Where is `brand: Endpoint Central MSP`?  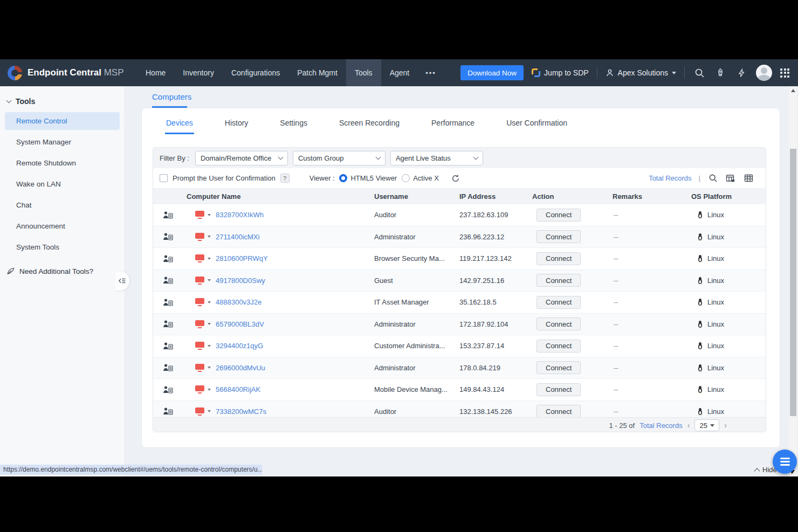
brand: Endpoint Central MSP is located at coordinates (68, 73).